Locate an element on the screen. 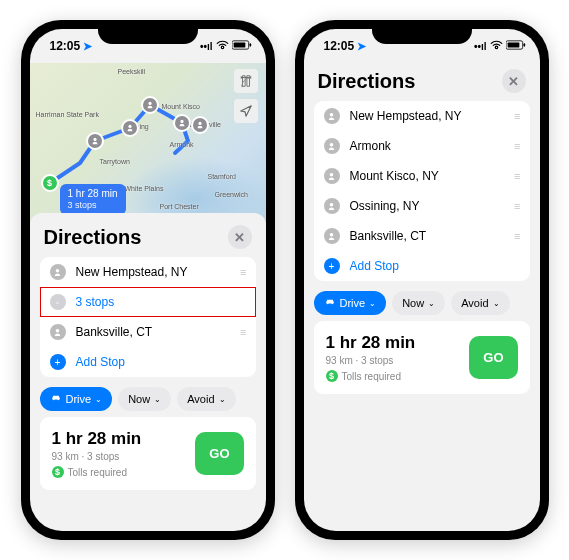 The height and width of the screenshot is (560, 569). map-label: Harriman State Park is located at coordinates (68, 114).